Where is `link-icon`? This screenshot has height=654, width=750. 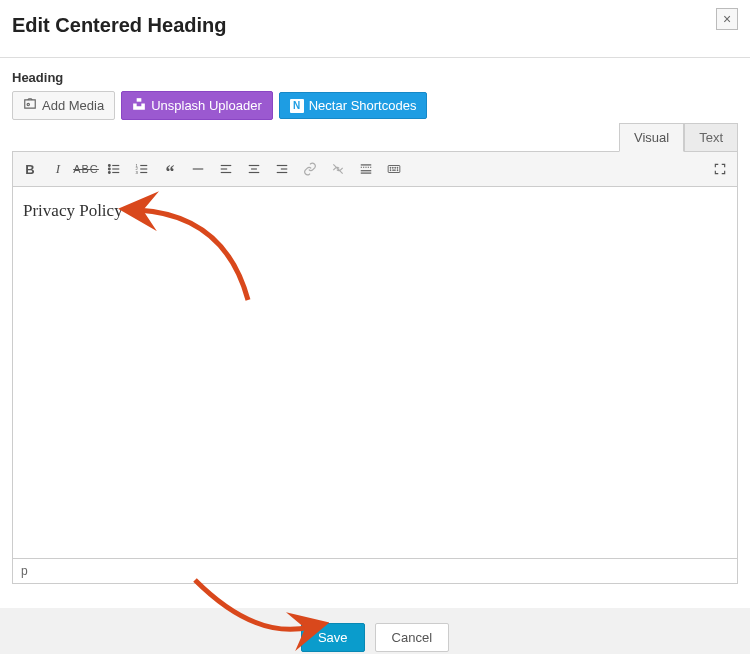
link-icon is located at coordinates (310, 169).